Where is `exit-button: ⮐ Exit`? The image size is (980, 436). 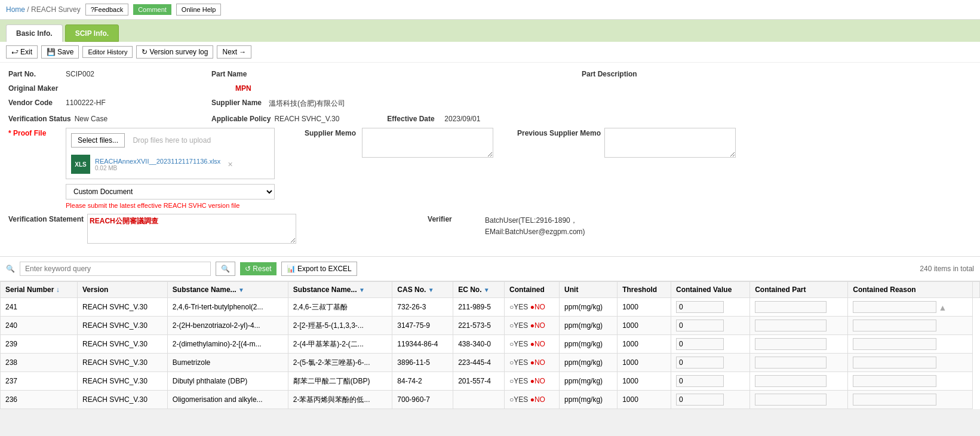
exit-button: ⮐ Exit is located at coordinates (21, 52).